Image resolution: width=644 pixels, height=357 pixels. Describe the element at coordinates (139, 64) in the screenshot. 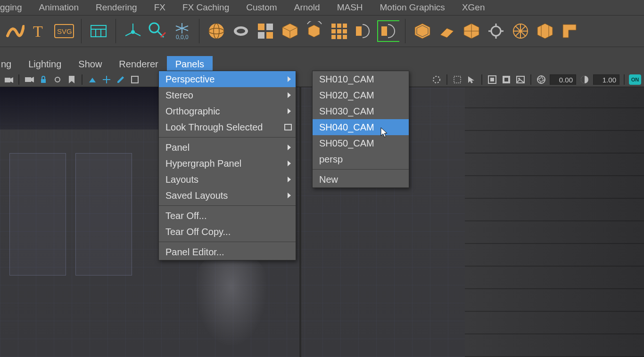

I see `panel-menu-renderer: Renderer` at that location.